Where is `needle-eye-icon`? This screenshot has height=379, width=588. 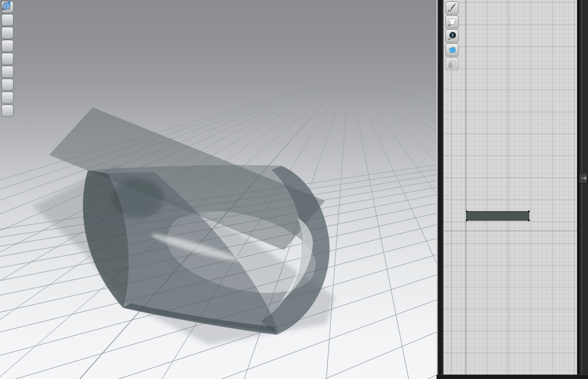 needle-eye-icon is located at coordinates (452, 8).